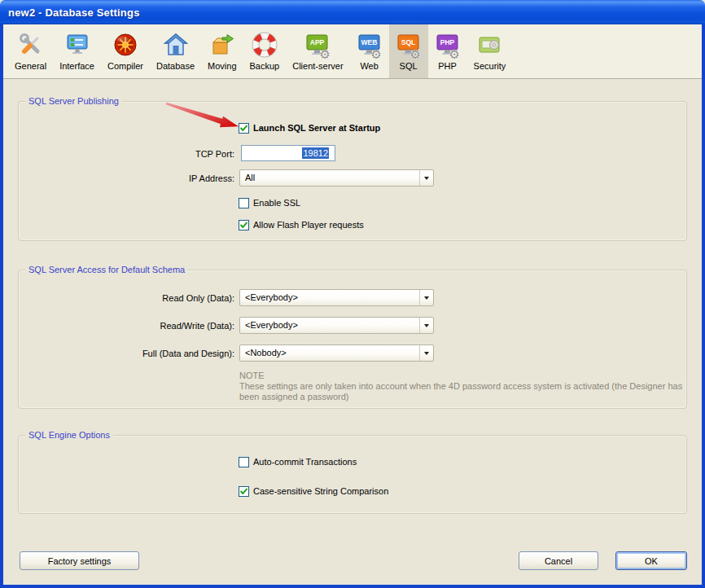 This screenshot has width=705, height=588. What do you see at coordinates (222, 45) in the screenshot?
I see `moving-box-icon` at bounding box center [222, 45].